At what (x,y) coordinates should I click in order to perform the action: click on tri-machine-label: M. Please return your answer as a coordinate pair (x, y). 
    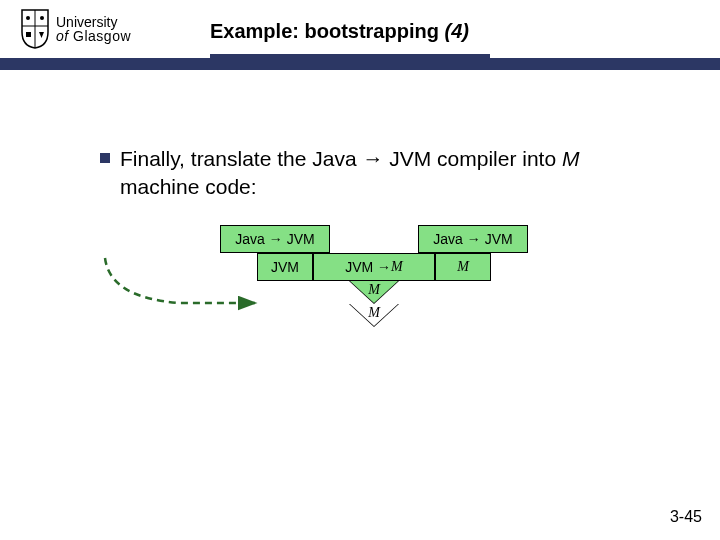
    Looking at the image, I should click on (374, 313).